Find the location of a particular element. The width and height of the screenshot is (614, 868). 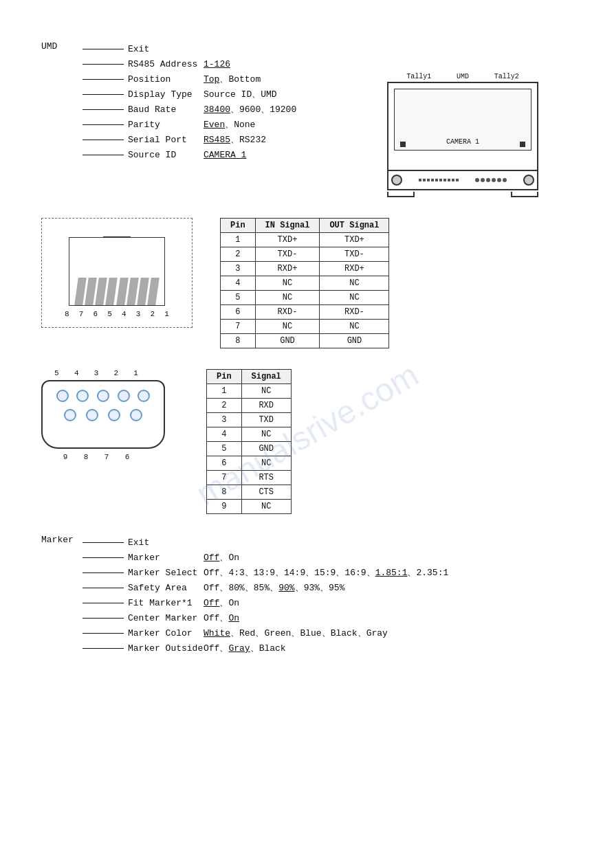

pin-num-7: 7 is located at coordinates (81, 314).